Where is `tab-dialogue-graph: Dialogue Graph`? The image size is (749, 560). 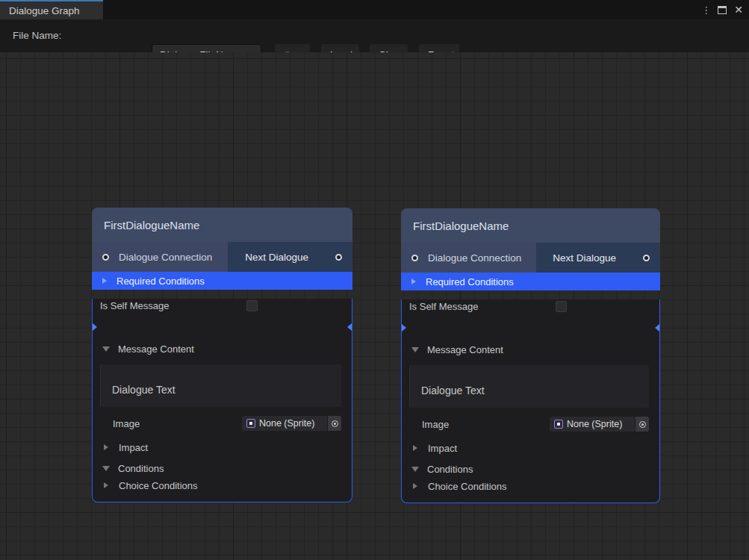
tab-dialogue-graph: Dialogue Graph is located at coordinates (52, 10).